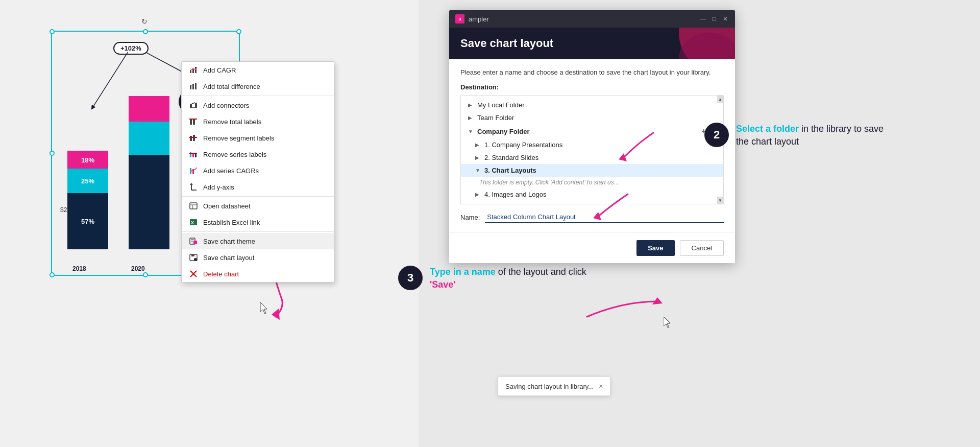 This screenshot has width=980, height=447. I want to click on menu-label-remove-total-labels: Remove total labels, so click(232, 122).